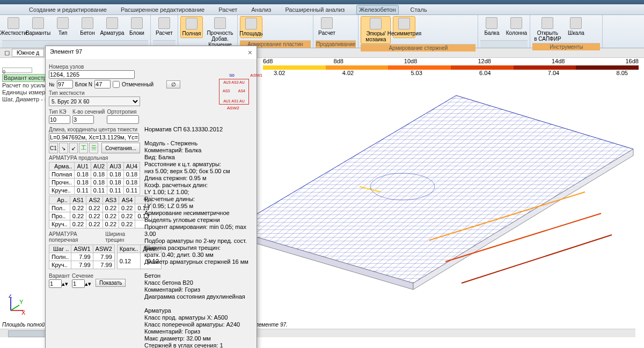 The height and width of the screenshot is (348, 644). I want to click on ribbon-button: Жесткости, so click(13, 27).